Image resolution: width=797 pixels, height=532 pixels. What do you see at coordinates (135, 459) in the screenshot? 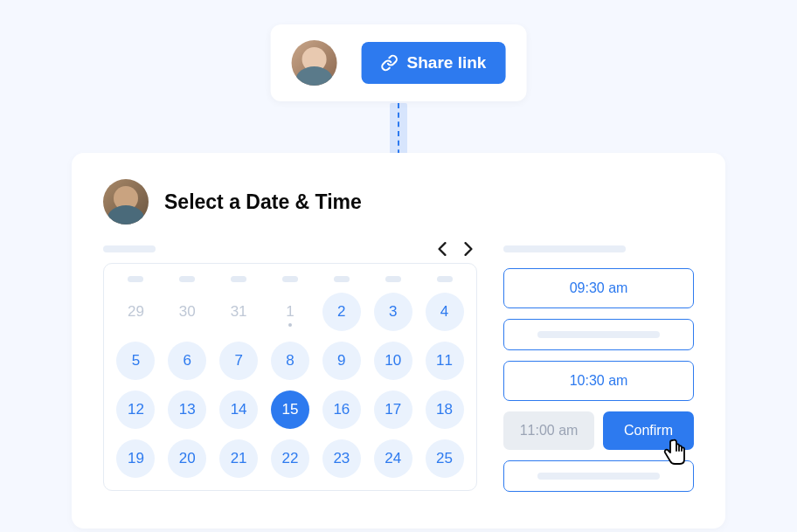
I see `calendar-day: 19` at bounding box center [135, 459].